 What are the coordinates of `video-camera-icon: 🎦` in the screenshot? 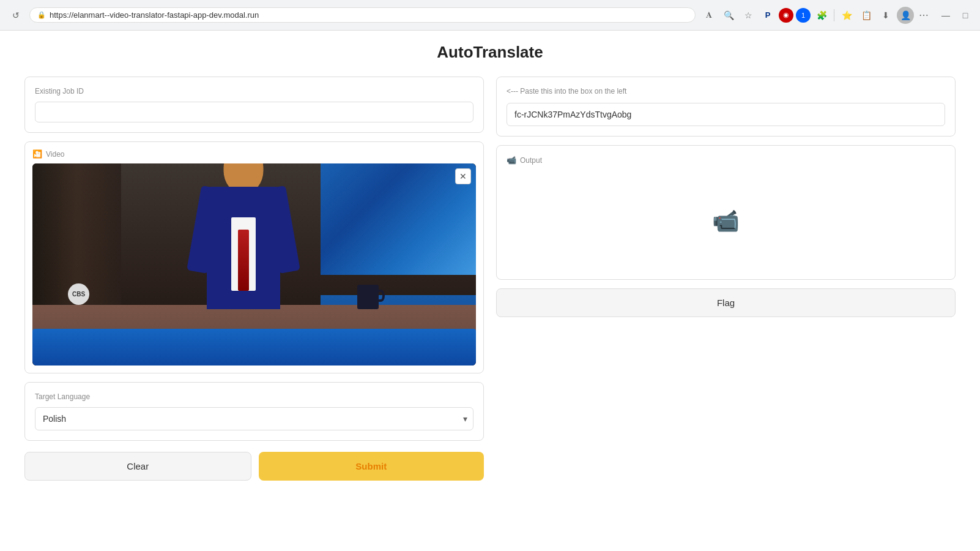 It's located at (37, 154).